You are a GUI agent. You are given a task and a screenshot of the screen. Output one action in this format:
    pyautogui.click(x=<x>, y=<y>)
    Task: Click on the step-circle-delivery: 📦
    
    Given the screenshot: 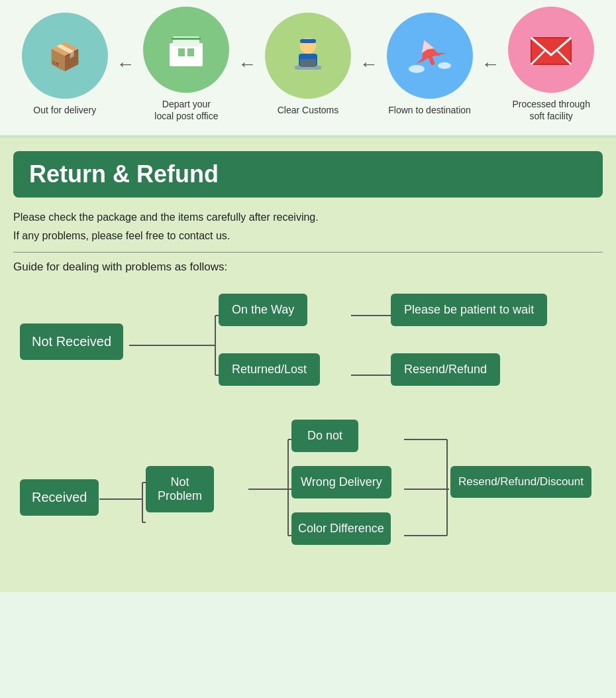 What is the action you would take?
    pyautogui.click(x=65, y=56)
    